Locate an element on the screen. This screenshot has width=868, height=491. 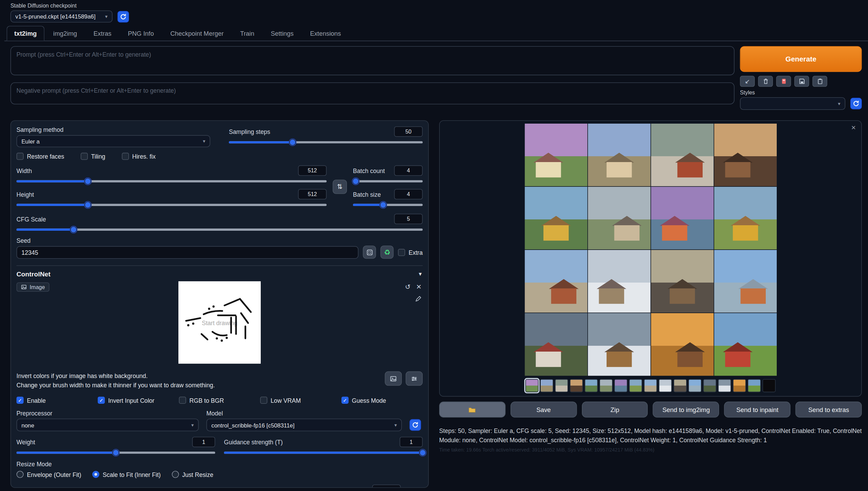
seed-input is located at coordinates (187, 253).